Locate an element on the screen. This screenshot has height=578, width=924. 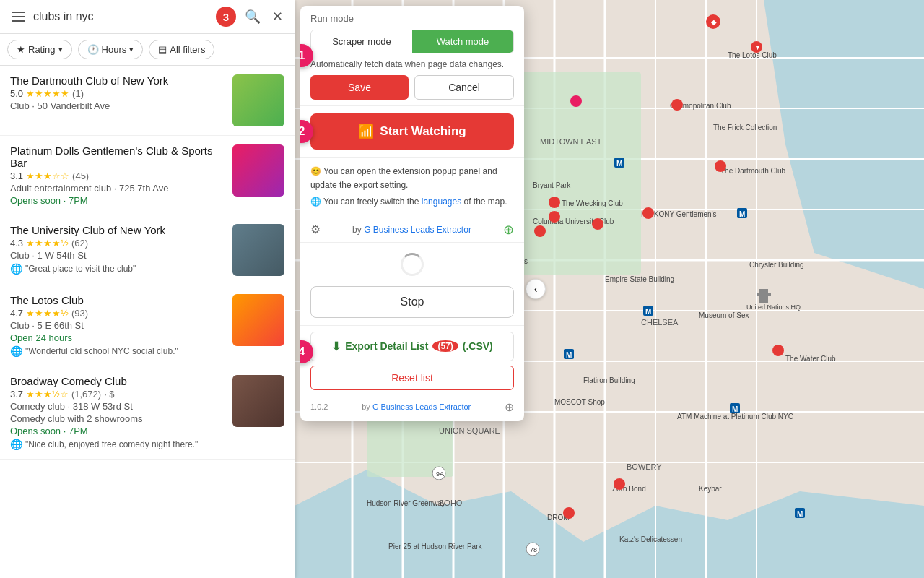
chevron-left-icon: ‹ is located at coordinates (536, 289).